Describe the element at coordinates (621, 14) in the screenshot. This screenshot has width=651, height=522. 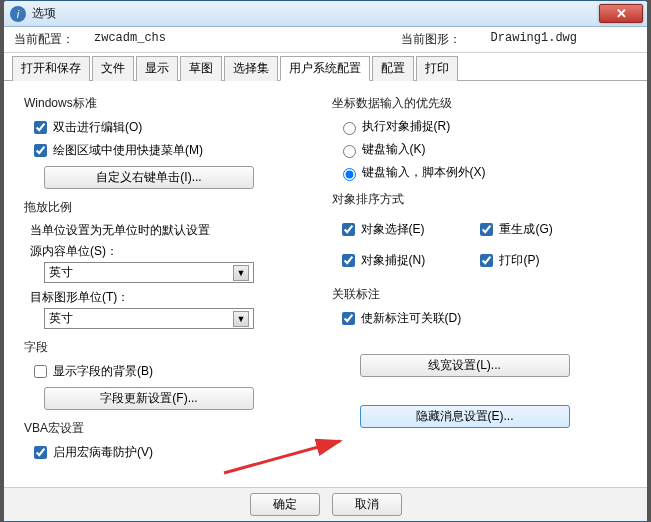
I see `close-button: ✕` at that location.